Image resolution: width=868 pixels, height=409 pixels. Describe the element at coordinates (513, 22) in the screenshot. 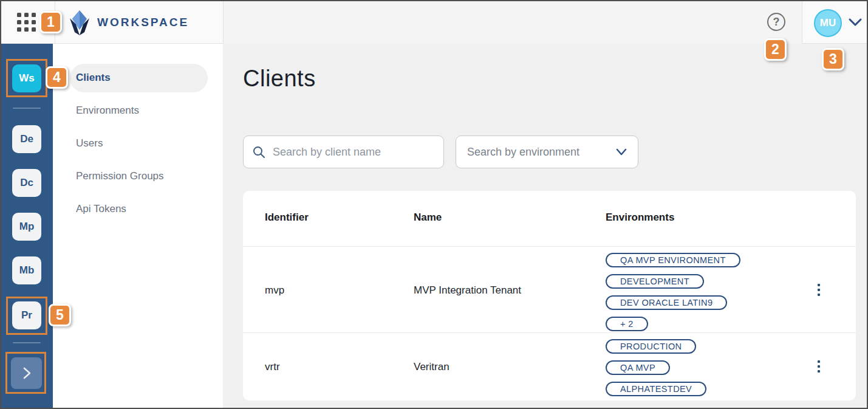

I see `top-bar-middle-section` at that location.